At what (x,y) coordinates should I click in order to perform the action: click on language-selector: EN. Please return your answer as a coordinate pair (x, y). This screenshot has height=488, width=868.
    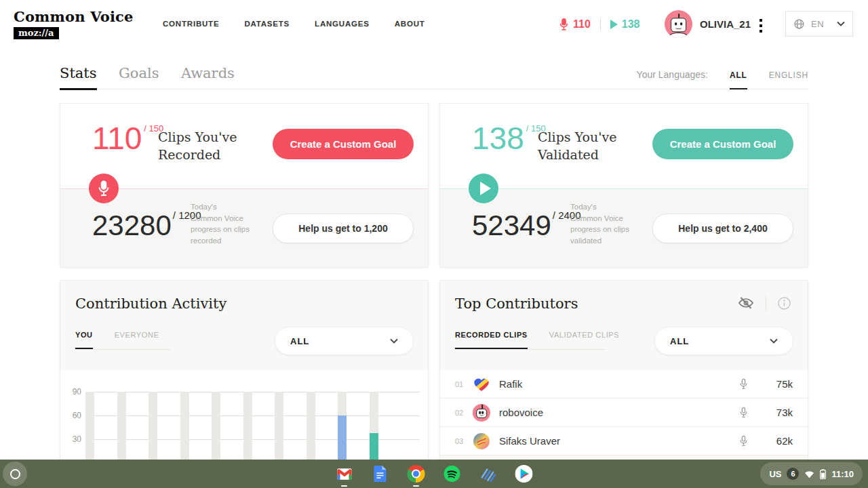
    Looking at the image, I should click on (819, 24).